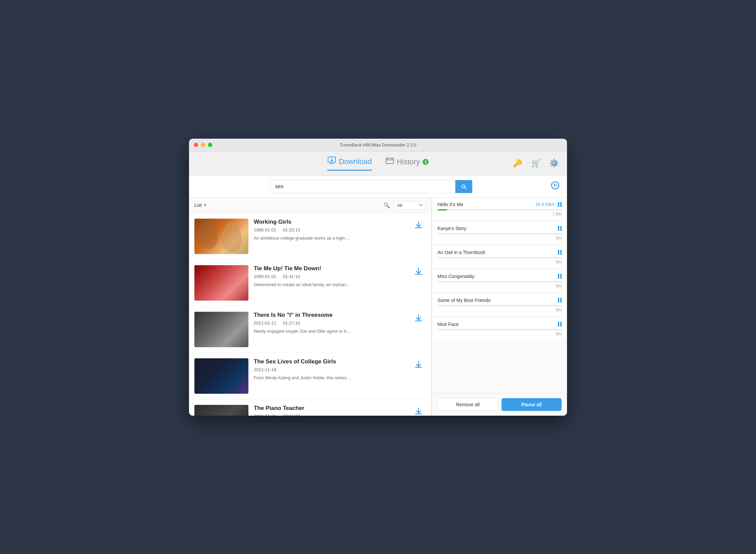 The image size is (756, 554). Describe the element at coordinates (500, 228) in the screenshot. I see `download-item-header-2: Kanye's Story` at that location.